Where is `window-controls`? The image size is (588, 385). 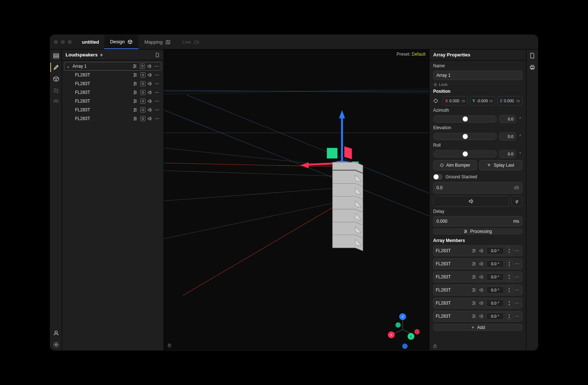
window-controls is located at coordinates (63, 42).